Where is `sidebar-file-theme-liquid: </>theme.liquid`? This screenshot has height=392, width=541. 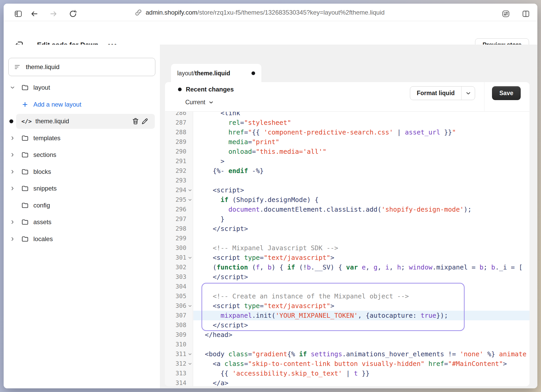 sidebar-file-theme-liquid: </>theme.liquid is located at coordinates (82, 121).